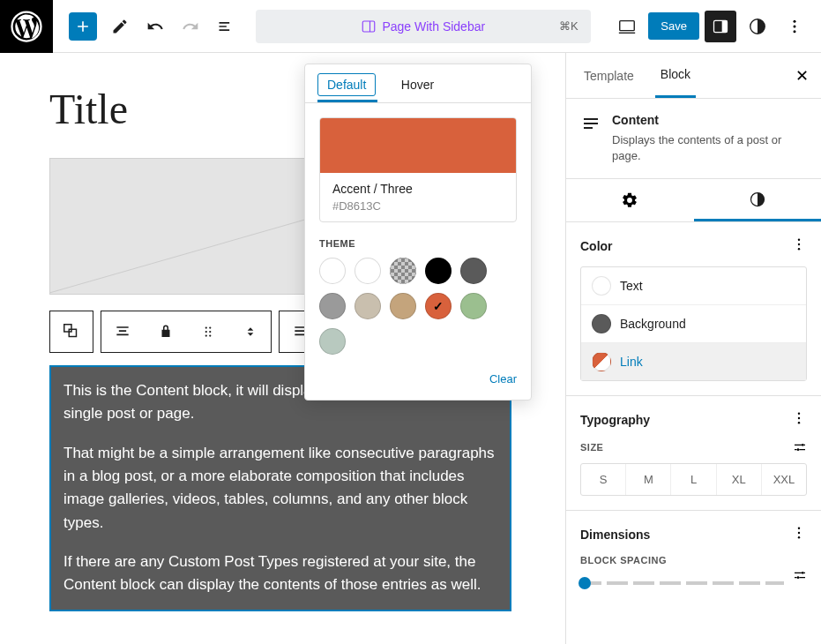  What do you see at coordinates (591, 139) in the screenshot?
I see `content-block-icon` at bounding box center [591, 139].